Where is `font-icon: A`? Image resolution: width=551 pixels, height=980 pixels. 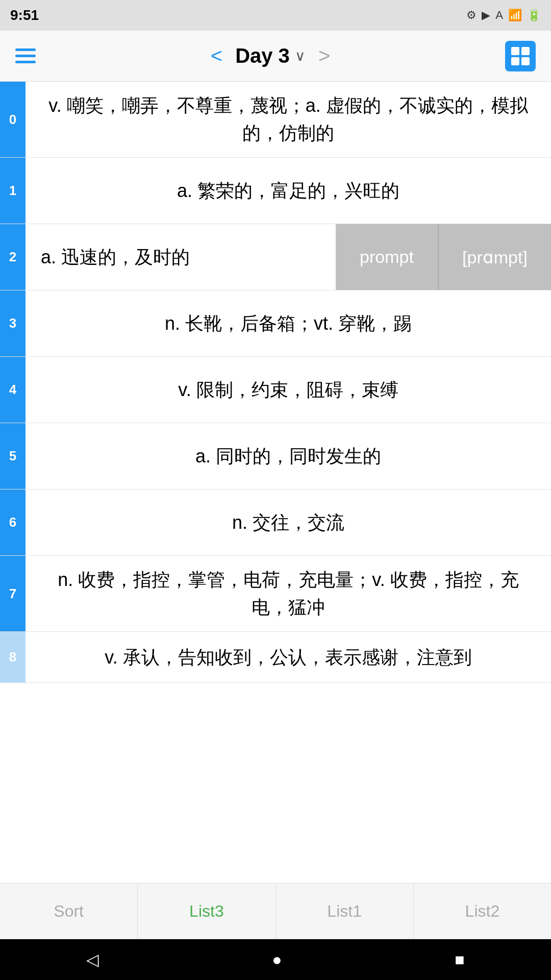
font-icon: A is located at coordinates (499, 15).